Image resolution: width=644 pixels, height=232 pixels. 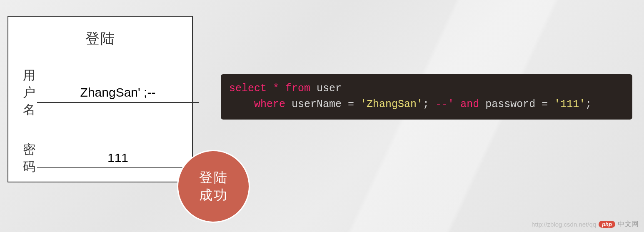 What do you see at coordinates (517, 104) in the screenshot?
I see `code-pwcol: password =` at bounding box center [517, 104].